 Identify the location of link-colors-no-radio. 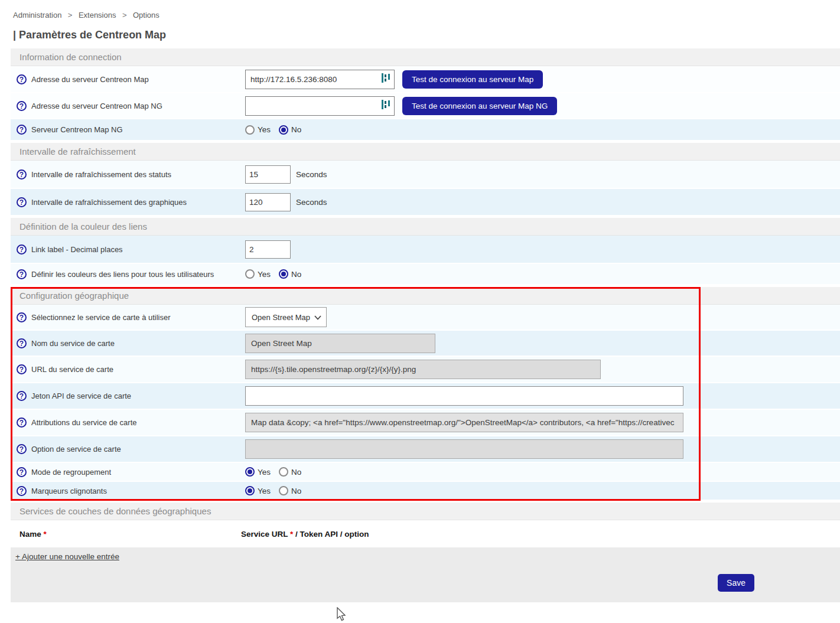
(284, 274).